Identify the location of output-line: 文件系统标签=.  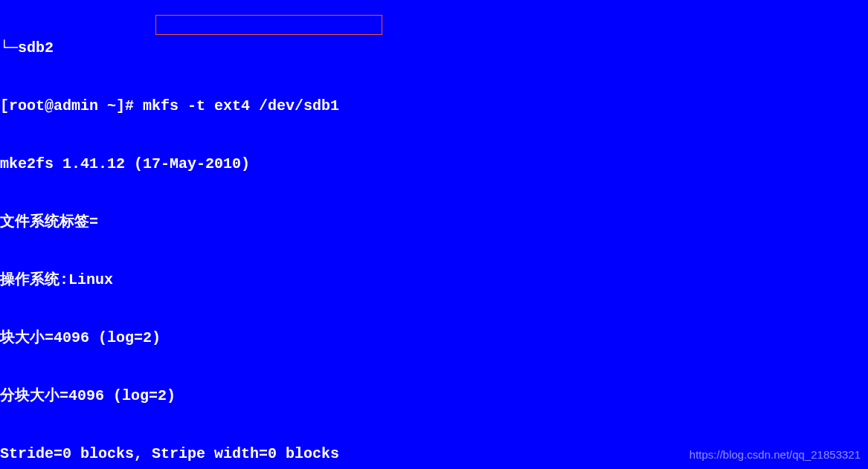
(434, 222).